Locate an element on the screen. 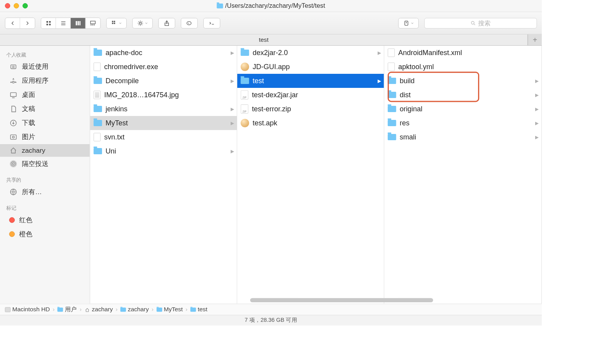 The image size is (602, 364). file-icon is located at coordinates (97, 137).